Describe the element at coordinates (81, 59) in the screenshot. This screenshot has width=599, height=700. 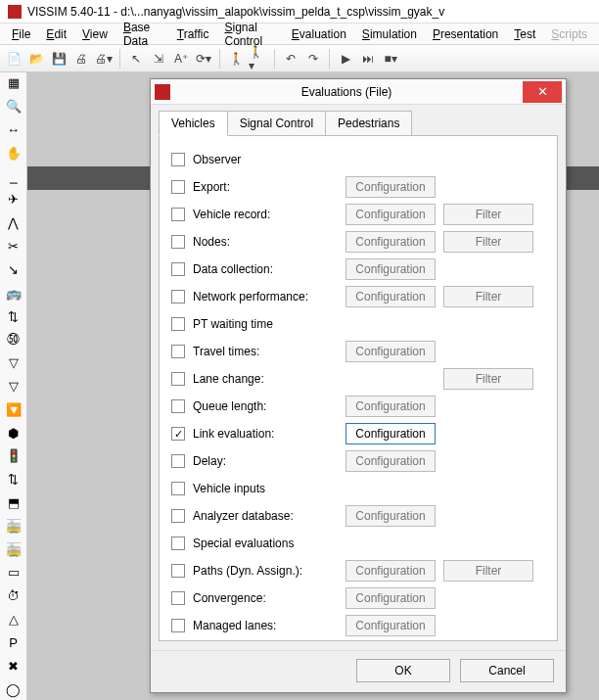
I see `toolbar-button: 🖨` at that location.